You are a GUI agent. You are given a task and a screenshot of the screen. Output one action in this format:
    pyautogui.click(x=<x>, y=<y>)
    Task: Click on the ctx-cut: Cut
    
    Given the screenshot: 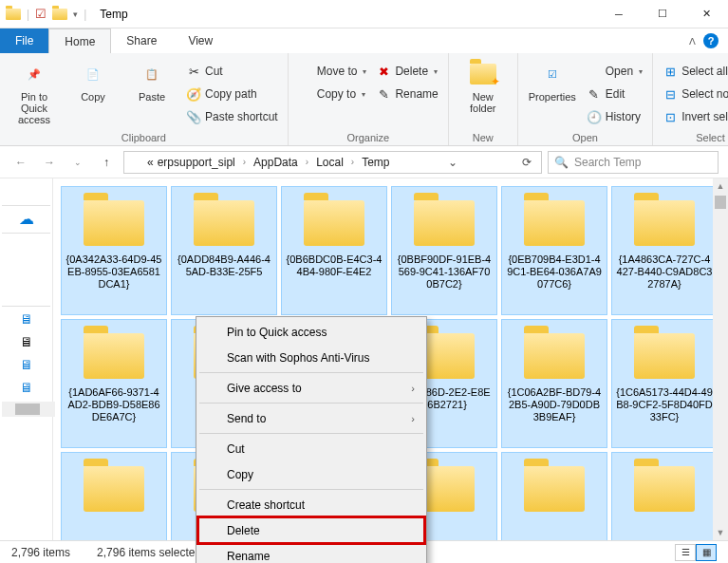 What is the action you would take?
    pyautogui.click(x=311, y=448)
    